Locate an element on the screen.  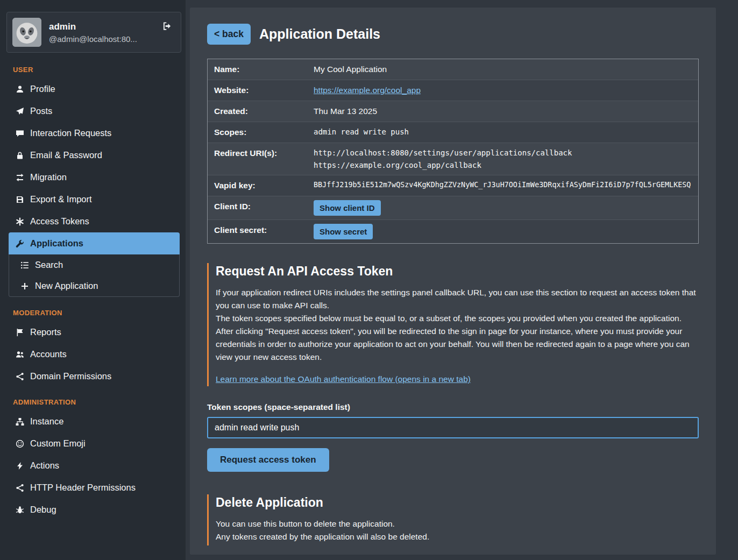
list-icon is located at coordinates (25, 265).